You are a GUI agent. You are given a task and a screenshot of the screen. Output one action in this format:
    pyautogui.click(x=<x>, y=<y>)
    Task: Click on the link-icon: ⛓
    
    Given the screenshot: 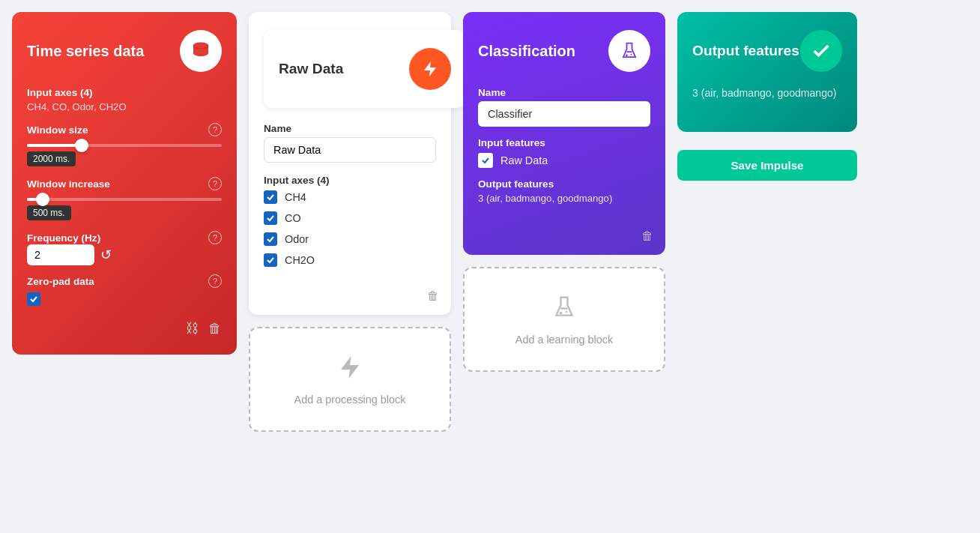 What is the action you would take?
    pyautogui.click(x=193, y=328)
    